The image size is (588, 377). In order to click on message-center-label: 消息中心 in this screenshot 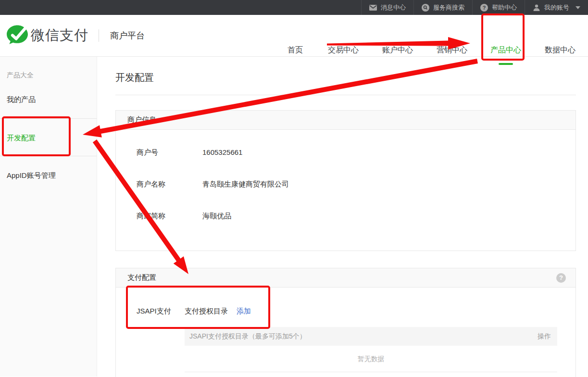, I will do `click(393, 8)`.